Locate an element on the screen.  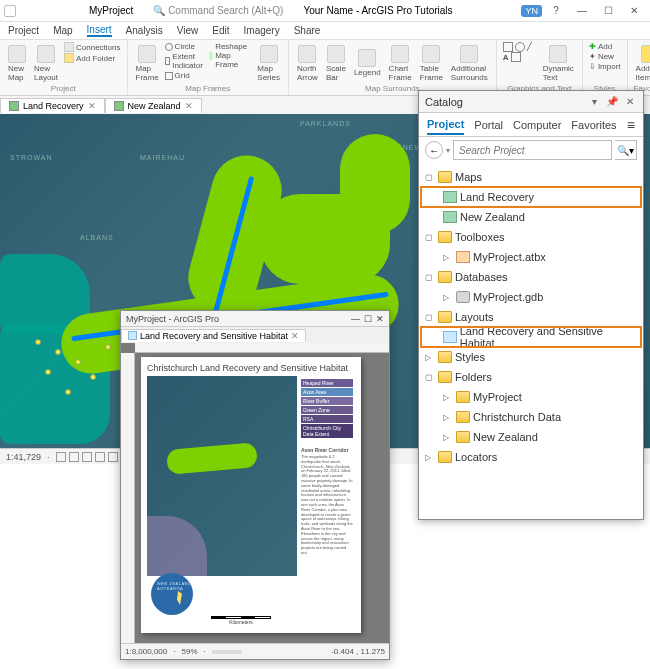
circle-tool is located at coordinates (520, 47).